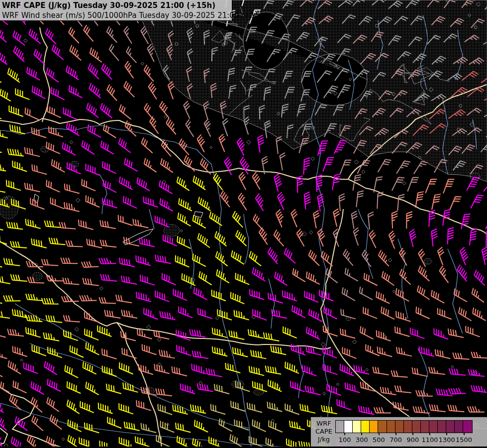 The width and height of the screenshot is (487, 448). What do you see at coordinates (116, 10) in the screenshot?
I see `chart-title-panel: WRF CAPE (J/kg) Tuesday 30-09-2025 21:00…` at bounding box center [116, 10].